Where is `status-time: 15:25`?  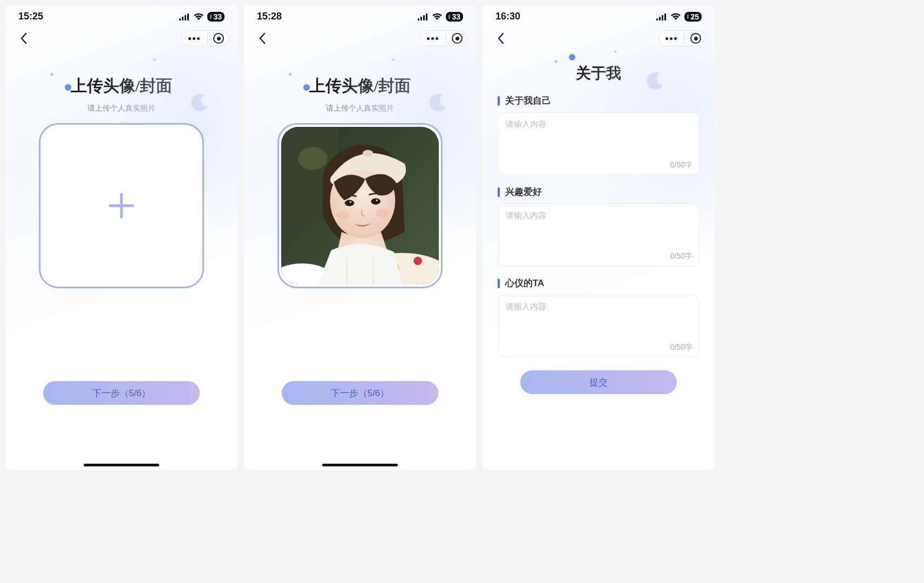
status-time: 15:25 is located at coordinates (31, 16).